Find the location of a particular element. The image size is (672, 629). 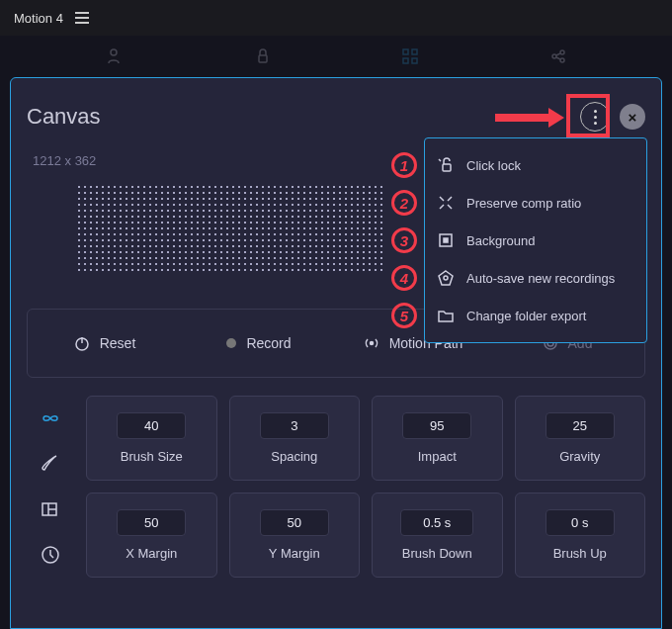

more-options-button is located at coordinates (595, 117).